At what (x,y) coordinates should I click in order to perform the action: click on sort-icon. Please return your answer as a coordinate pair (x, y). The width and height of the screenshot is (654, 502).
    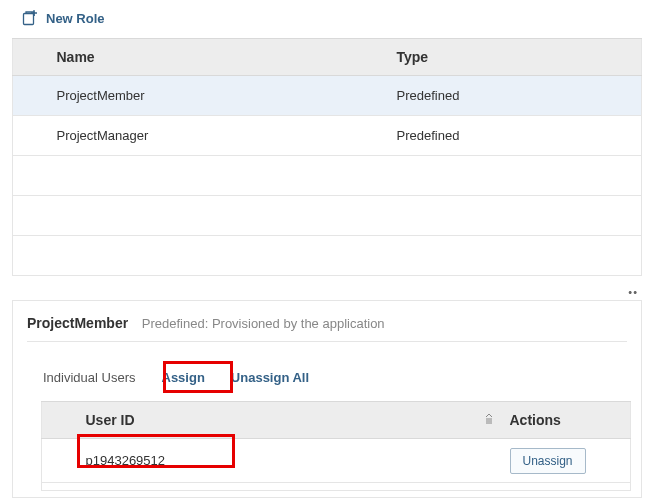
    Looking at the image, I should click on (489, 420).